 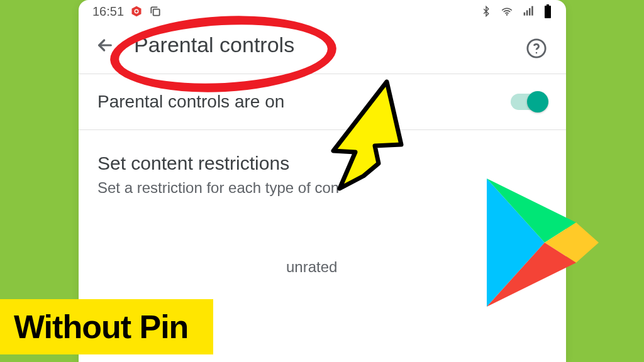 What do you see at coordinates (322, 102) in the screenshot?
I see `parental-controls-toggle-row: Parental controls are on` at bounding box center [322, 102].